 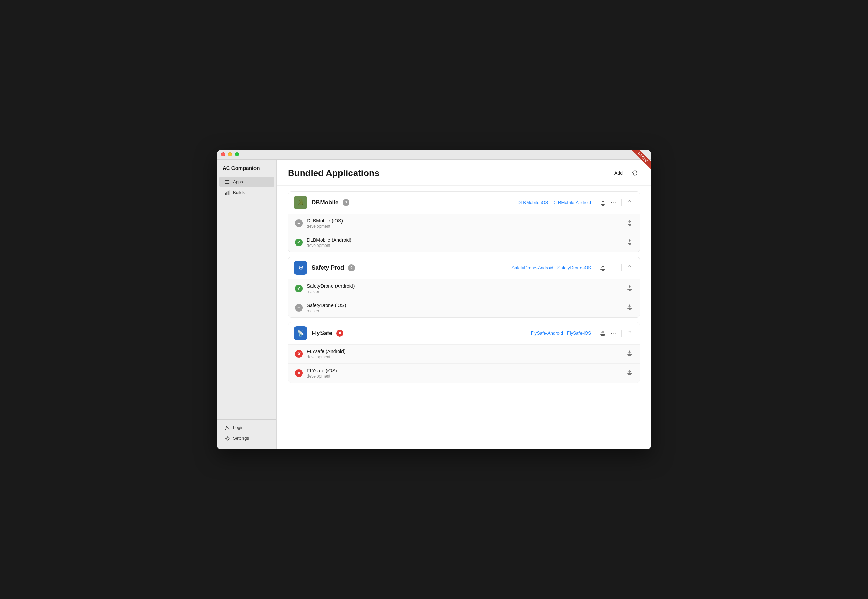 I want to click on dbmobile-more-button: ···, so click(x=614, y=203).